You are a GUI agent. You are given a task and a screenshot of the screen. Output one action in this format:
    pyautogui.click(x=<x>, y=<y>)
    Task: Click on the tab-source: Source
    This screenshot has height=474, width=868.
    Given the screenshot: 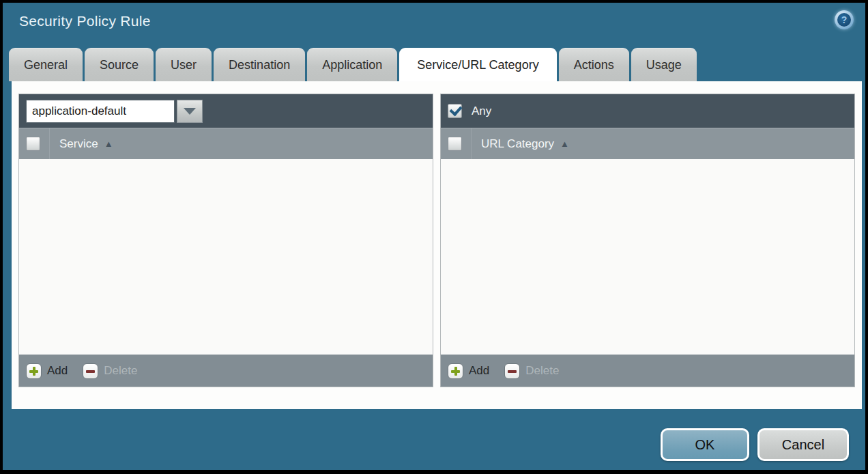 What is the action you would take?
    pyautogui.click(x=119, y=64)
    